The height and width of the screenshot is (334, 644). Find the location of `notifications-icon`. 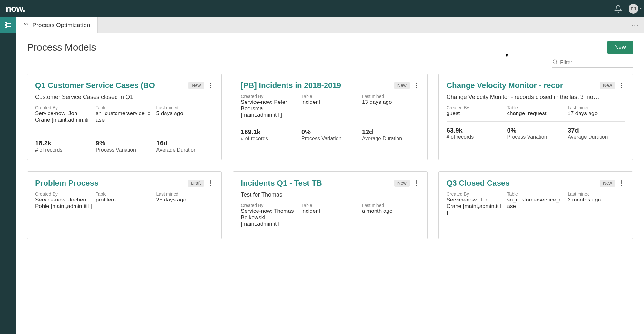

notifications-icon is located at coordinates (618, 9).